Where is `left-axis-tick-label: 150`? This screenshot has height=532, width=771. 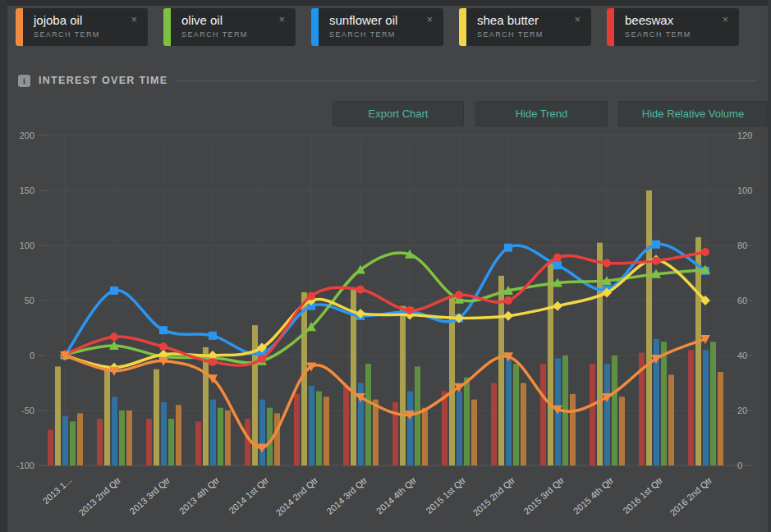 left-axis-tick-label: 150 is located at coordinates (27, 190).